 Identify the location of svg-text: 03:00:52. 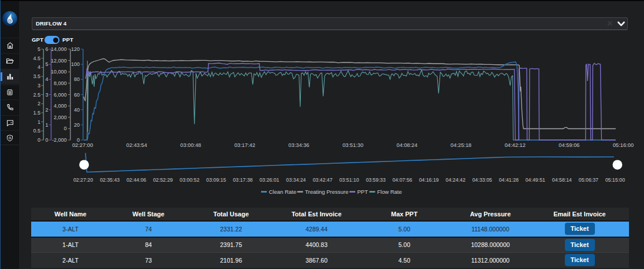
(189, 180).